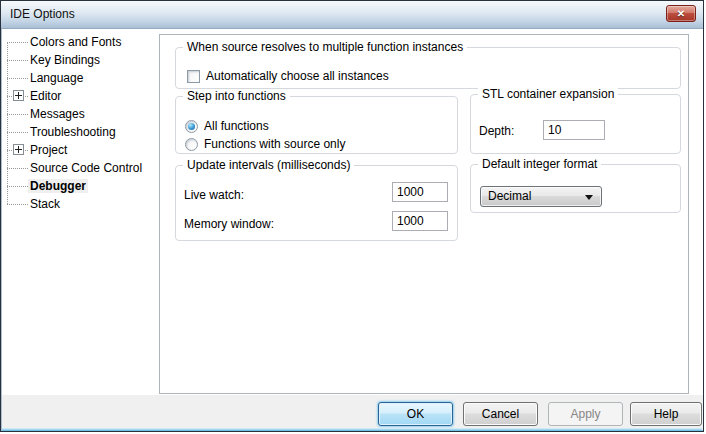 The image size is (706, 434). Describe the element at coordinates (325, 47) in the screenshot. I see `group-title: When source resolves to multiple functio…` at that location.